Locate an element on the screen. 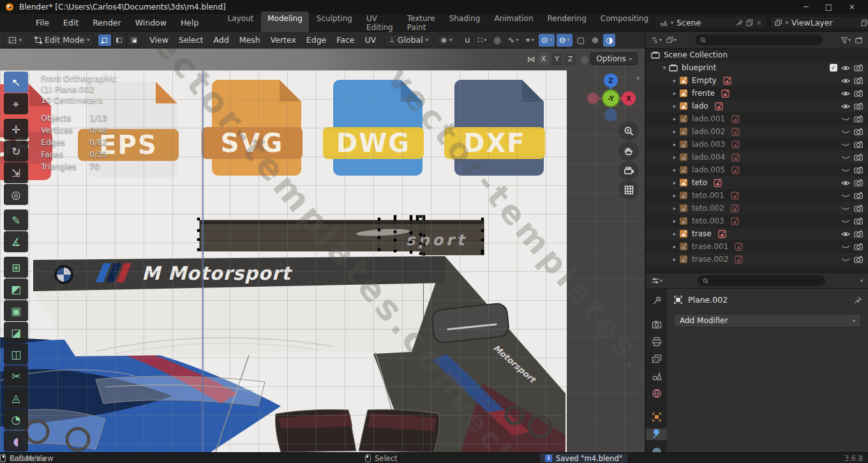 The image size is (868, 463). expand-icon: ▾ is located at coordinates (664, 68).